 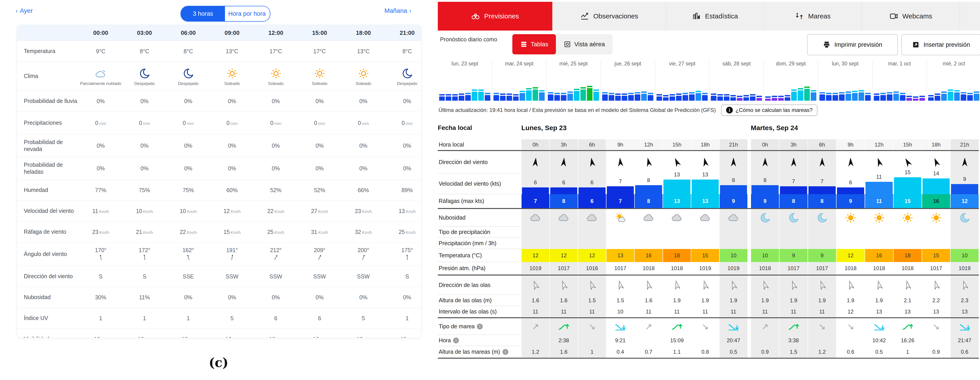 I want to click on row-probabilidad-de-lluvia: Probabilidad de lluvia0%0%0%0%0%0%0%0%, so click(x=219, y=101).